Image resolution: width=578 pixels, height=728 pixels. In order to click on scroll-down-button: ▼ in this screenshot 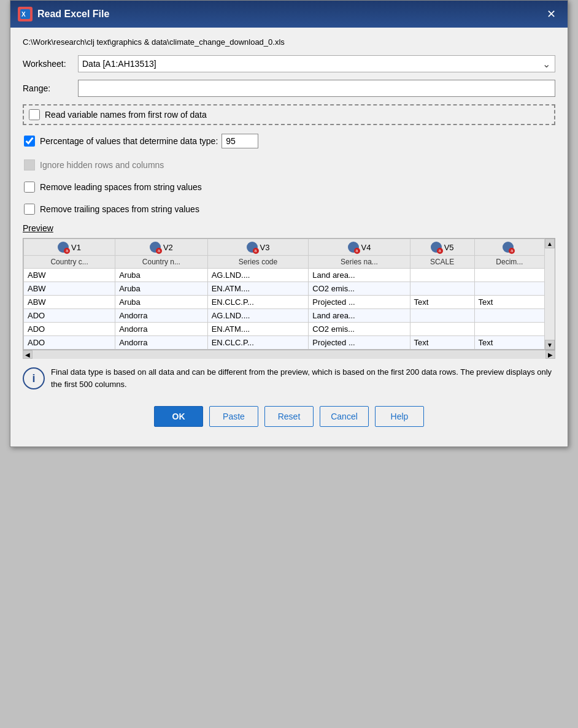, I will do `click(550, 345)`.